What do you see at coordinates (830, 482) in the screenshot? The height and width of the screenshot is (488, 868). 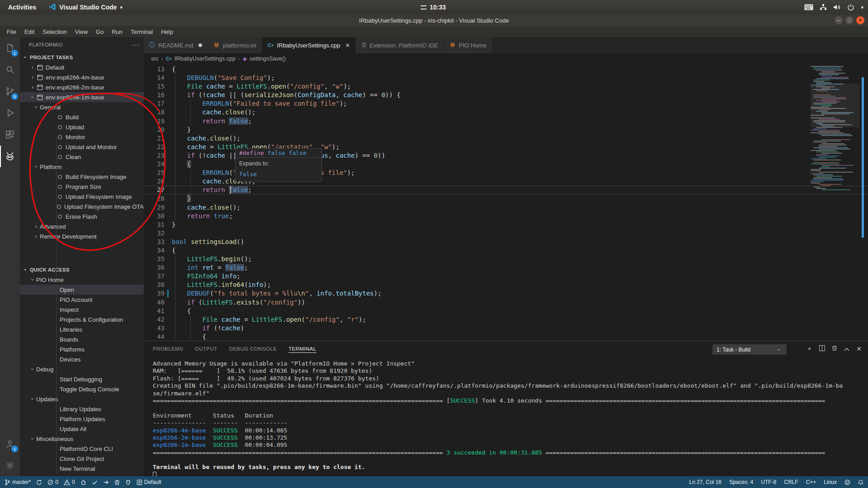 I see `status-linux: Linux` at bounding box center [830, 482].